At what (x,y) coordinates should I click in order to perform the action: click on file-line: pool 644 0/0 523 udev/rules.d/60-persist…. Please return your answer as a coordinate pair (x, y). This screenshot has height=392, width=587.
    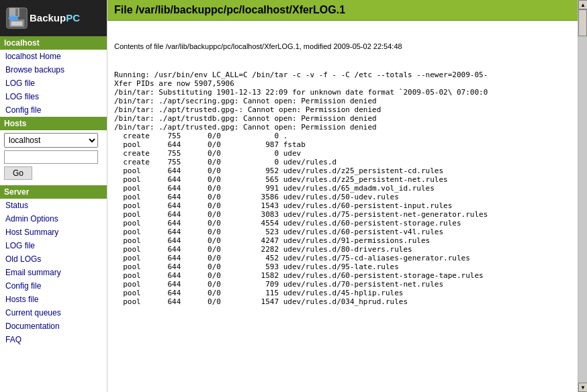
    Looking at the image, I should click on (343, 232).